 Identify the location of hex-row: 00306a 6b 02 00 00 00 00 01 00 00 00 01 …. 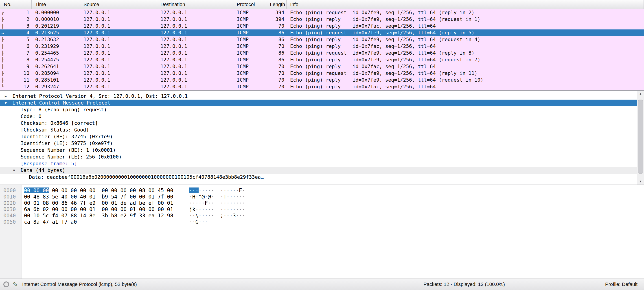
(322, 209).